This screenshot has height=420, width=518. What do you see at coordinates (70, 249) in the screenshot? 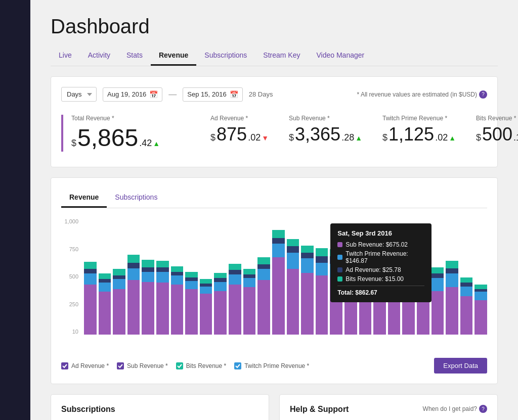
I see `y-label-750: 750` at bounding box center [70, 249].